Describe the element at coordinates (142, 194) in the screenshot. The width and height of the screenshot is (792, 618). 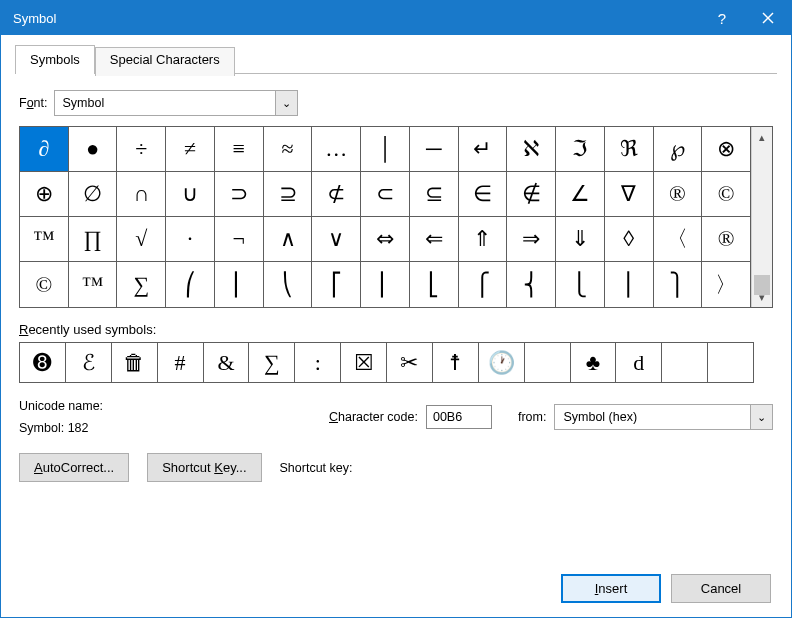
I see `symbol-cell: ∩` at that location.